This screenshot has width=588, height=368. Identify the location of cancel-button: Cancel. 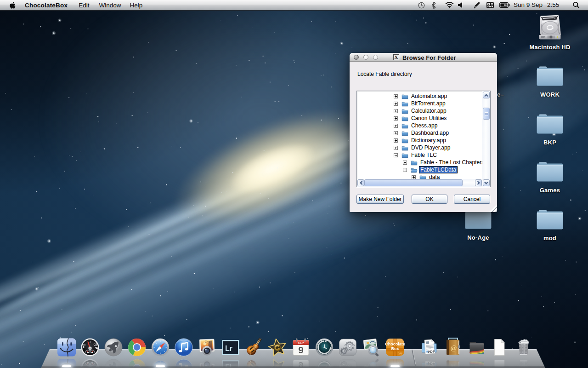
(472, 199).